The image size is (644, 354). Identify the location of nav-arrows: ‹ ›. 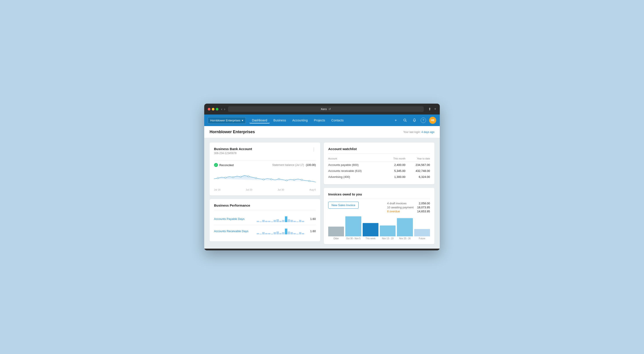
(223, 109).